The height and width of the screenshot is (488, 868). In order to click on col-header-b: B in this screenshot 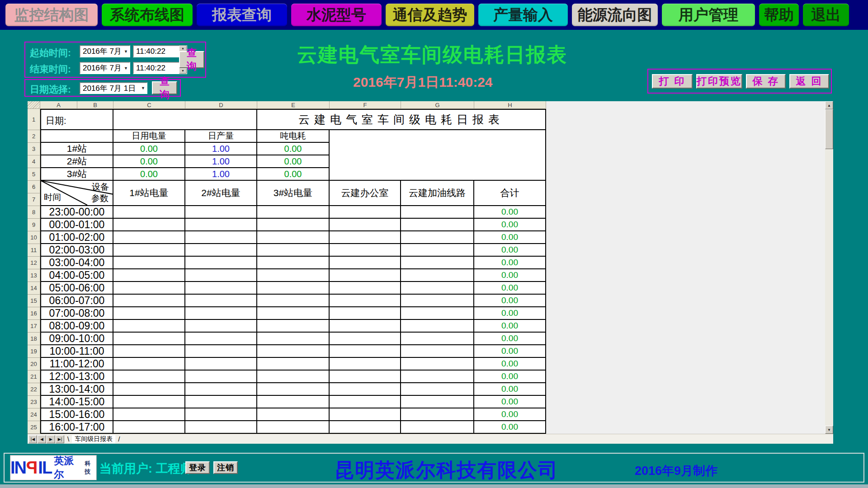, I will do `click(95, 105)`.